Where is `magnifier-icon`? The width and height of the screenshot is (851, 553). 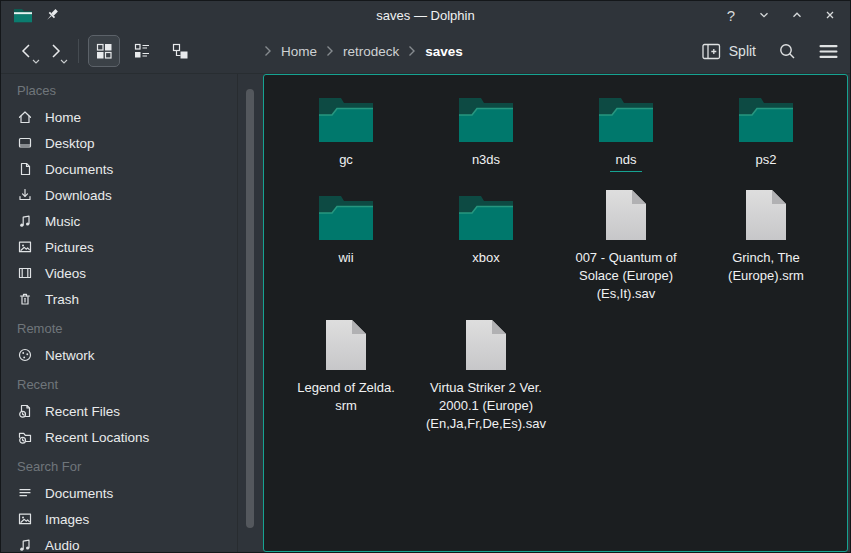
magnifier-icon is located at coordinates (788, 52).